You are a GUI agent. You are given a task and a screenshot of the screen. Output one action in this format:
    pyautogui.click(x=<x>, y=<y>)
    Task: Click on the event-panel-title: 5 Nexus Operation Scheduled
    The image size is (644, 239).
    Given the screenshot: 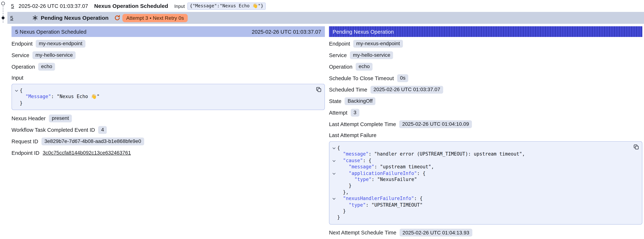 What is the action you would take?
    pyautogui.click(x=51, y=32)
    